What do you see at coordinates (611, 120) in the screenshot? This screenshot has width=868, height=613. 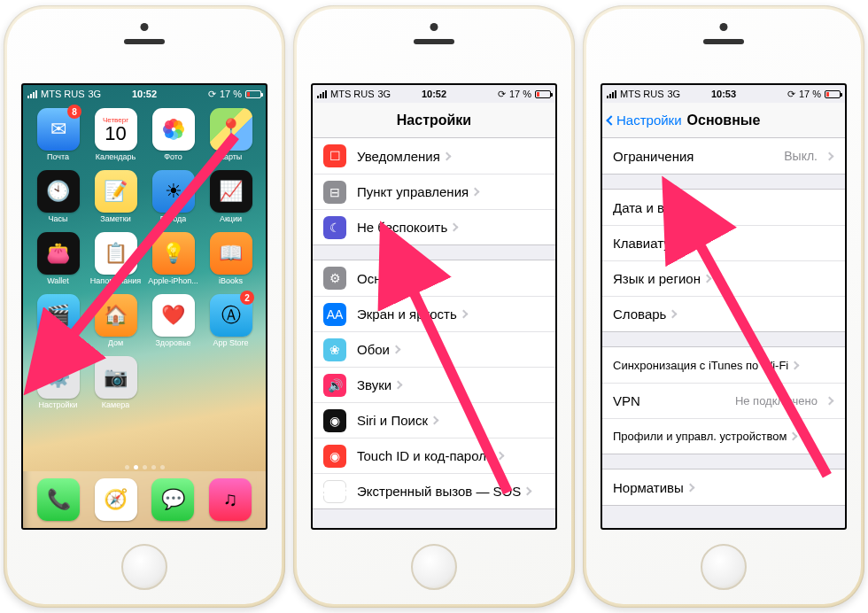 I see `chevron-left-icon` at bounding box center [611, 120].